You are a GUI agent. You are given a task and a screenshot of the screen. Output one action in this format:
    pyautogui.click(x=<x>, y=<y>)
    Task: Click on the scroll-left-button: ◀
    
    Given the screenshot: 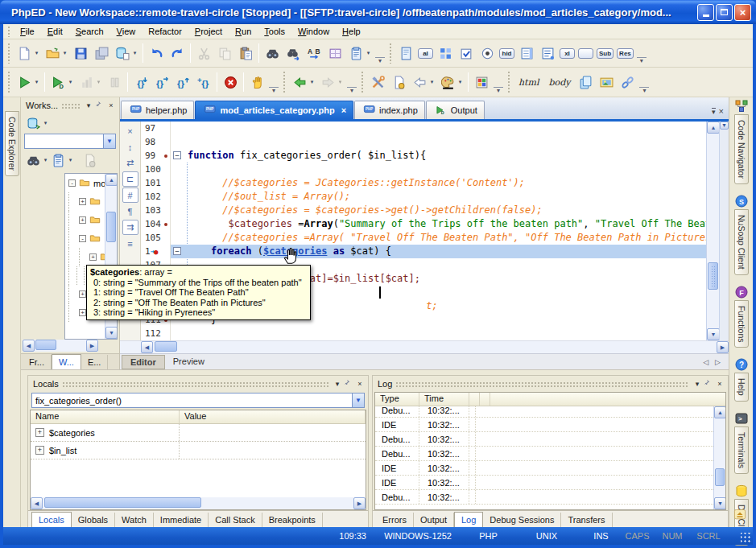 What is the action you would take?
    pyautogui.click(x=29, y=346)
    